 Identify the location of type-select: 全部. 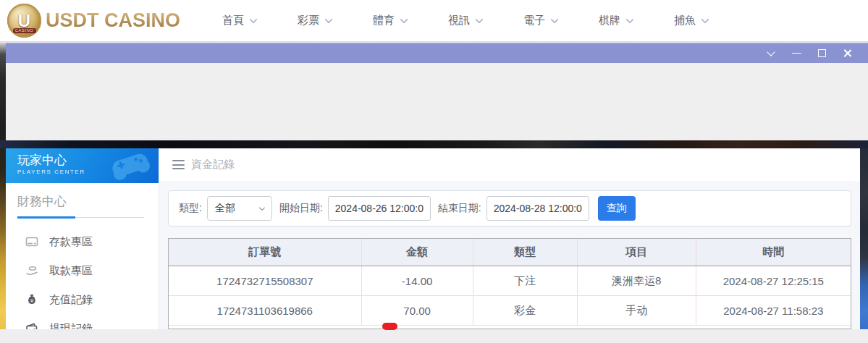
(240, 208).